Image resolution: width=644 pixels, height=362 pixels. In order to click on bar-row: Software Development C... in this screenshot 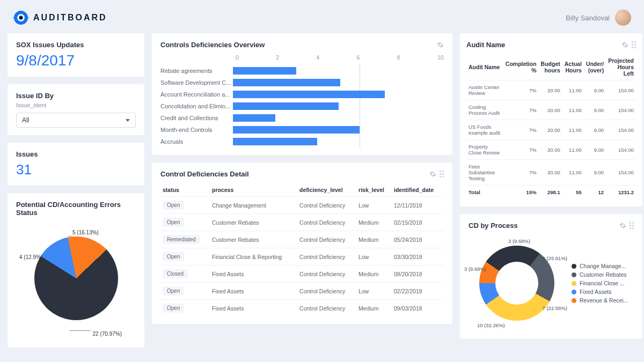, I will do `click(302, 83)`.